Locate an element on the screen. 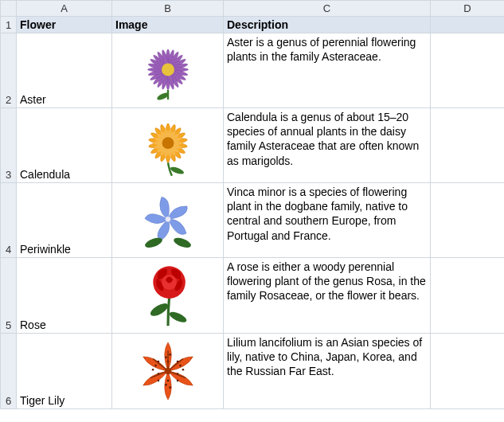 The height and width of the screenshot is (422, 504). cell-D6 is located at coordinates (468, 371).